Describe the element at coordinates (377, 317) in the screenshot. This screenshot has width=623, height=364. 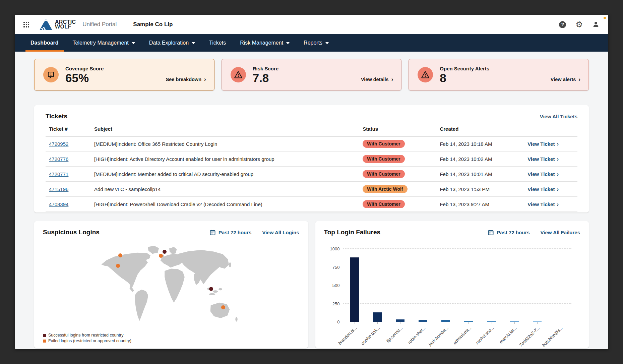
I see `bar-cookie-bak-` at that location.